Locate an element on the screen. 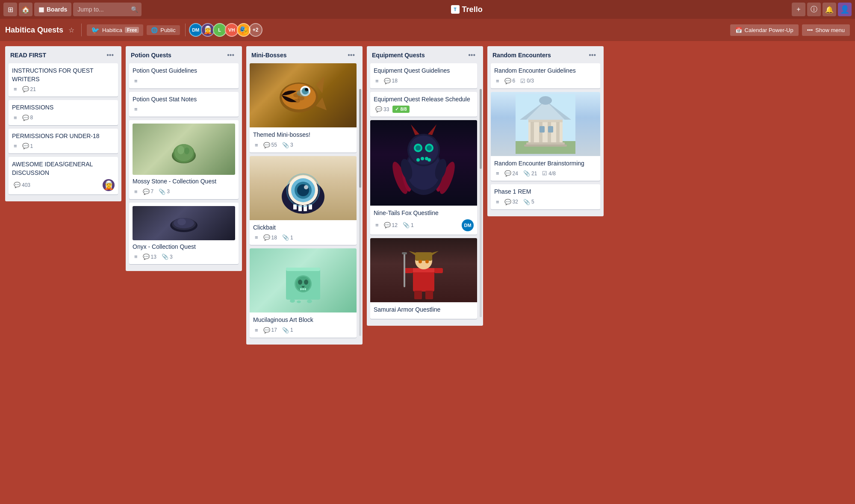 The image size is (855, 504). desc-icon-ms: ≡ is located at coordinates (136, 192).